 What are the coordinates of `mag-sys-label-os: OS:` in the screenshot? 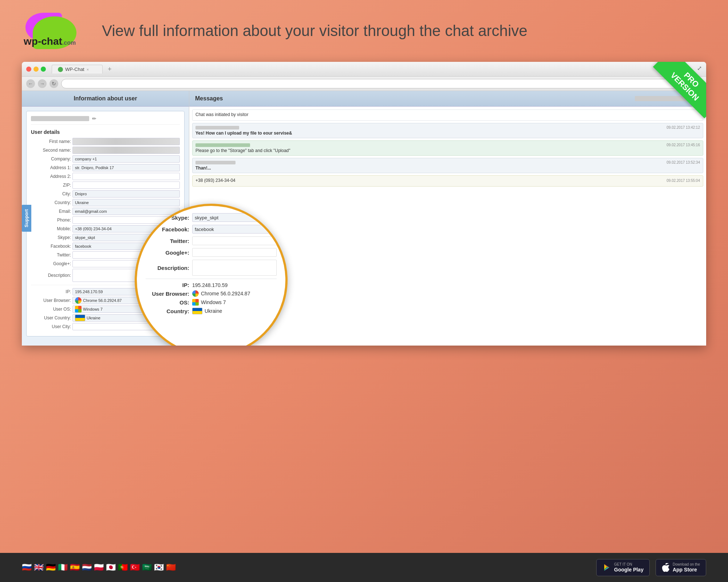 It's located at (167, 303).